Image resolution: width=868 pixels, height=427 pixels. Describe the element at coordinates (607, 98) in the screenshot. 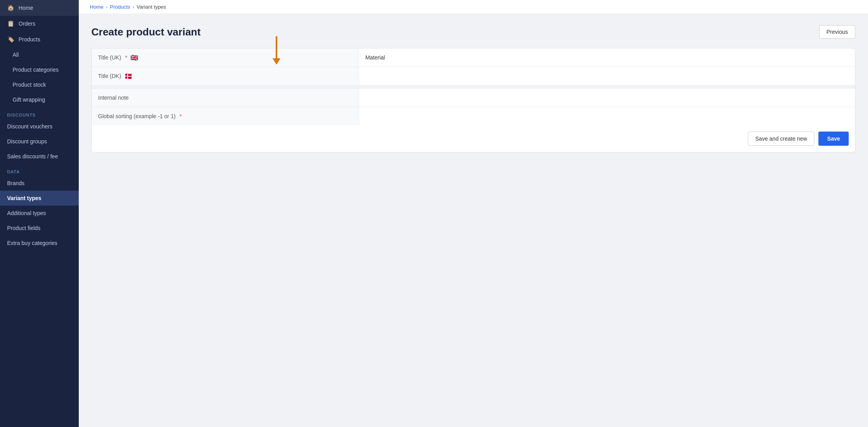

I see `internal-note-input` at that location.